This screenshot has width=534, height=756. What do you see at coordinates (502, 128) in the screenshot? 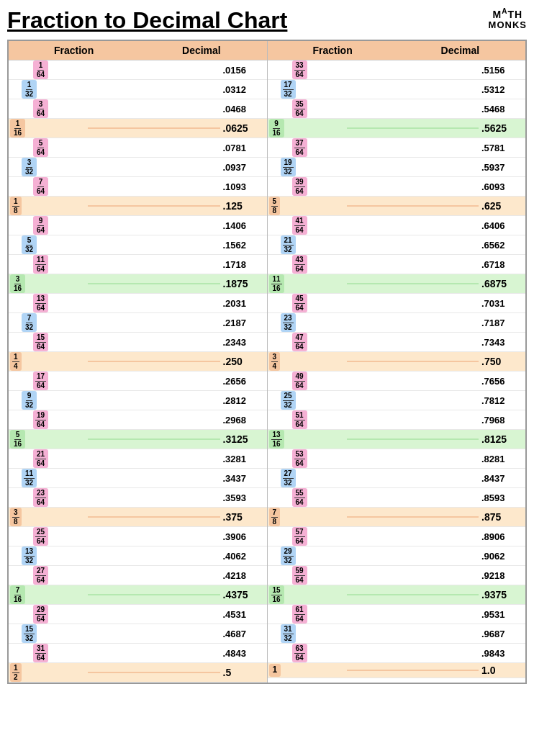
I see `decimal-cell: .5625` at bounding box center [502, 128].